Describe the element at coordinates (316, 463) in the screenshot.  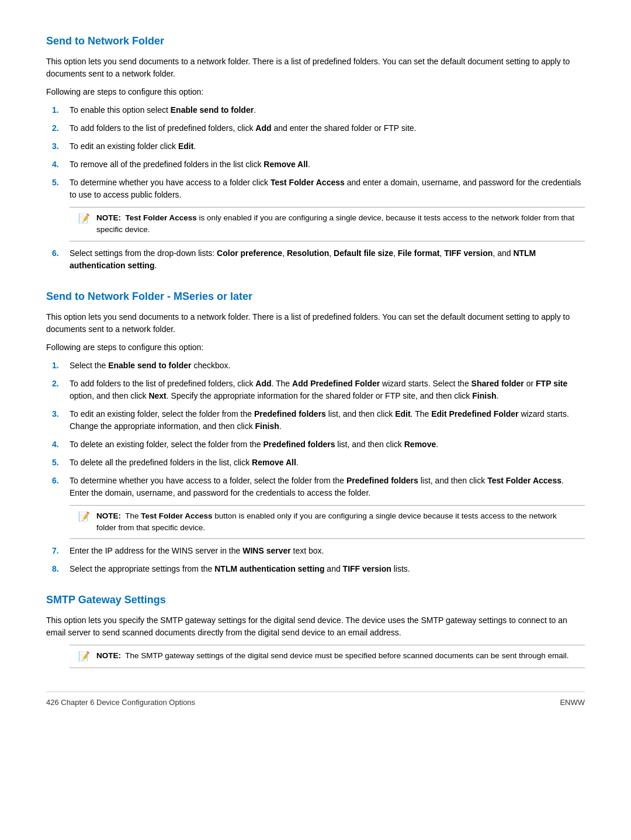
I see `step-2-5: 5. To delete all the predefined folders …` at that location.